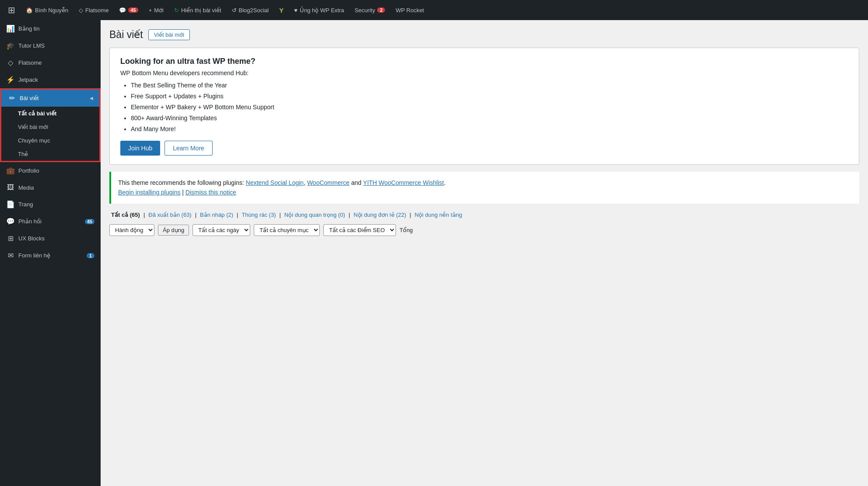 Image resolution: width=868 pixels, height=486 pixels. Describe the element at coordinates (50, 63) in the screenshot. I see `sidebar-item-flatsome: ◇ Flatsome` at that location.